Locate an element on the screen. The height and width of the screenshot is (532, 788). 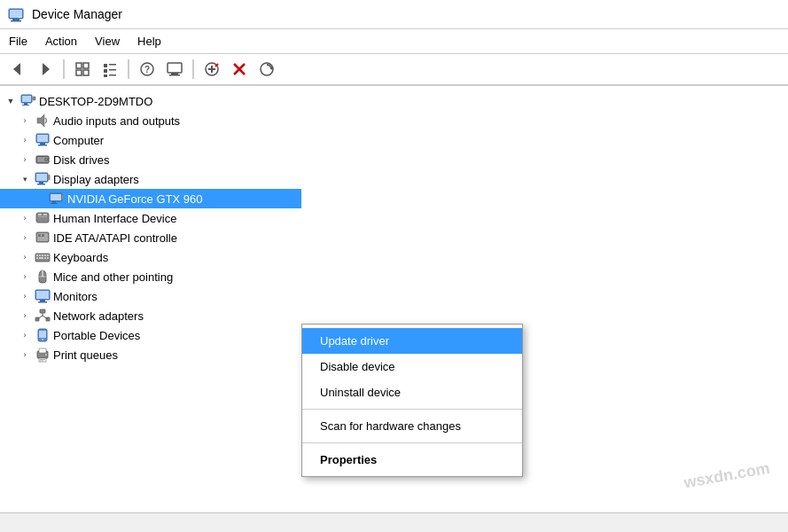
context-menu-update-driver: Update driver is located at coordinates (412, 340).